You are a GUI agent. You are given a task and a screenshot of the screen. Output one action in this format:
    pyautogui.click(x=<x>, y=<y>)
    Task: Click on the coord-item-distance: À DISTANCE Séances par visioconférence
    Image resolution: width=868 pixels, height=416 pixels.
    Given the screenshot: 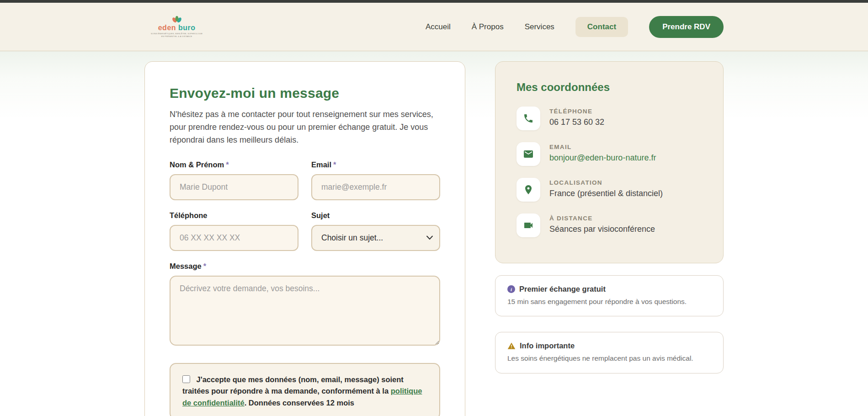 What is the action you would take?
    pyautogui.click(x=609, y=225)
    